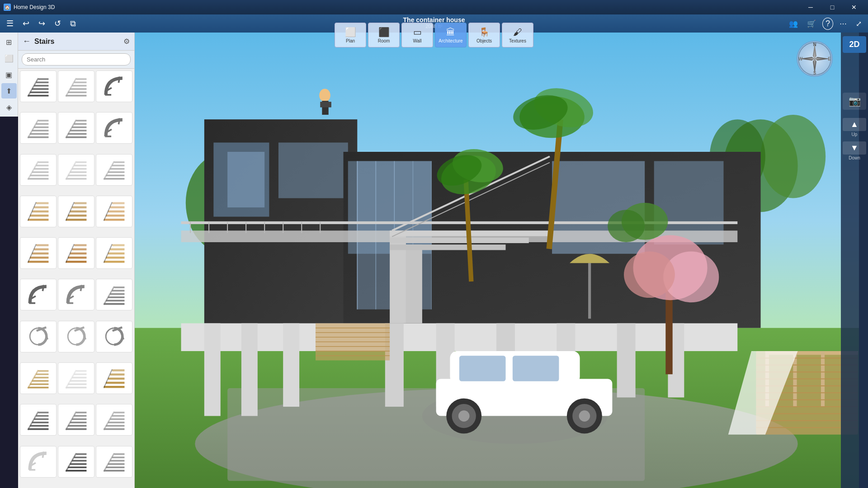  Describe the element at coordinates (76, 278) in the screenshot. I see `items-grid` at that location.